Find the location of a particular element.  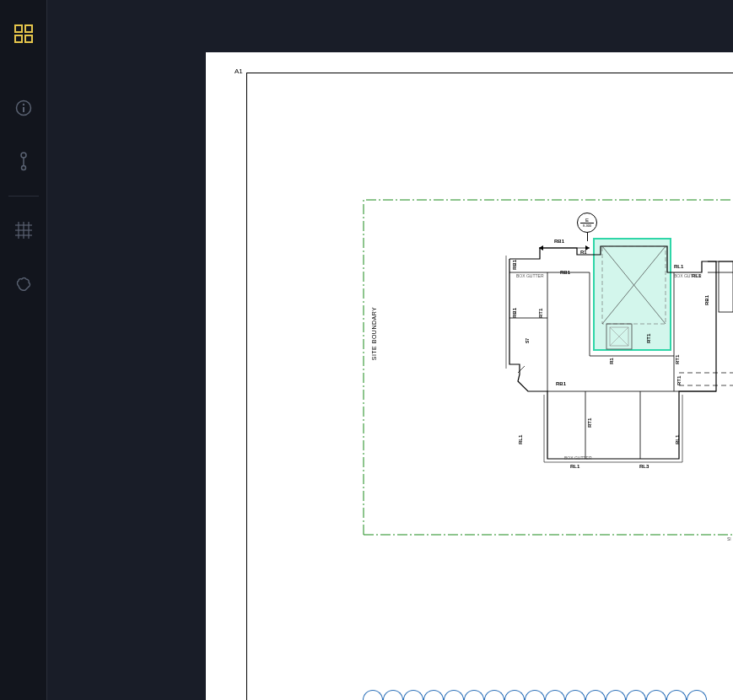

label-rb1-mid: RB1 is located at coordinates (565, 272).